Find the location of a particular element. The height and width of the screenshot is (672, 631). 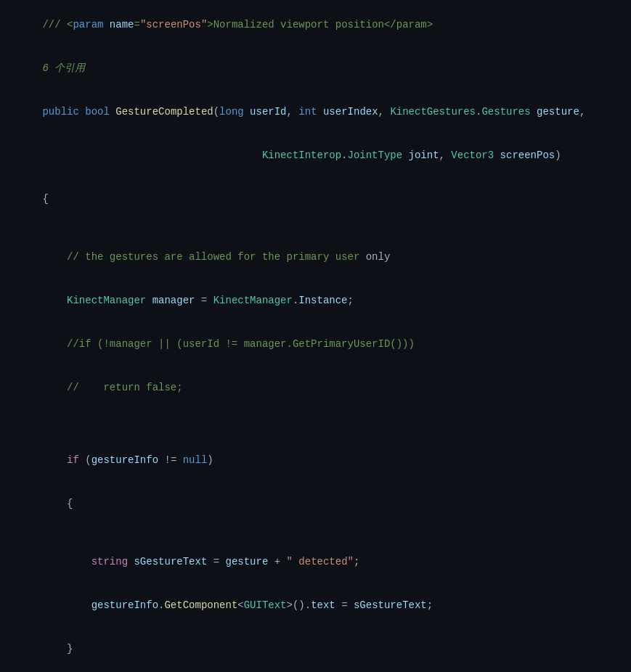

code-line-kinect-manager: KinectManager manager = KinectManager.In… is located at coordinates (315, 300).